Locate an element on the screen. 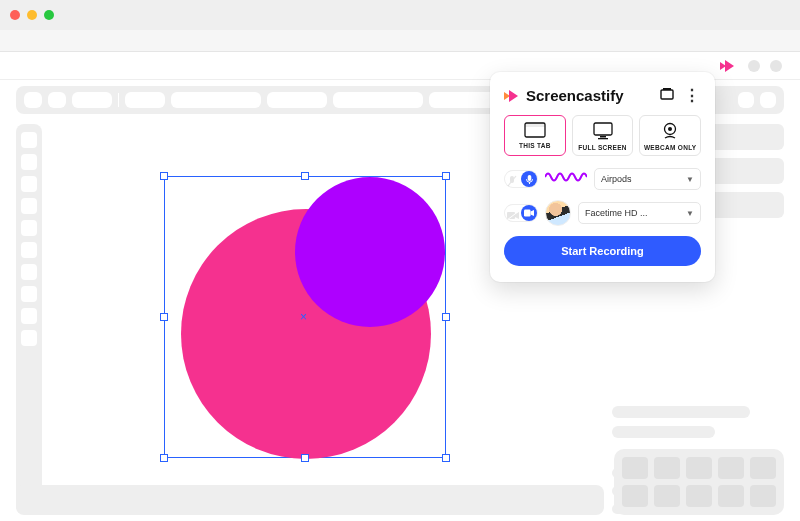 This screenshot has width=800, height=521. video-camera-icon is located at coordinates (529, 213).